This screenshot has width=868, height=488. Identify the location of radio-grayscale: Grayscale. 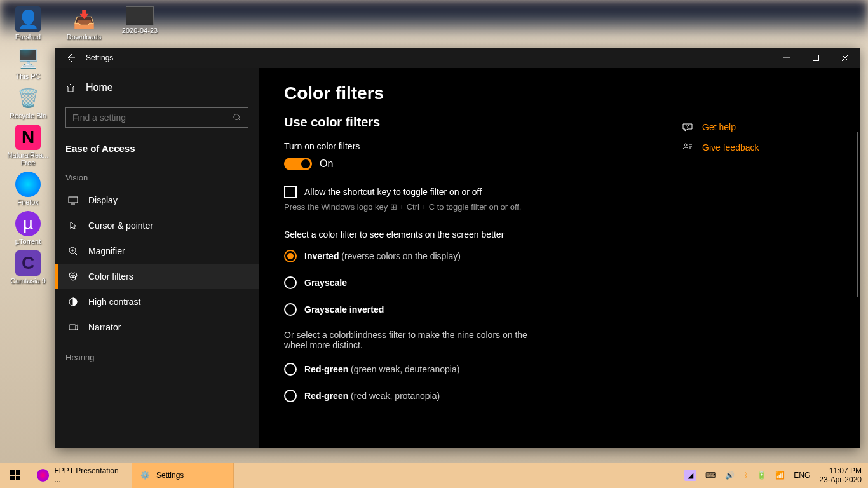
(470, 283).